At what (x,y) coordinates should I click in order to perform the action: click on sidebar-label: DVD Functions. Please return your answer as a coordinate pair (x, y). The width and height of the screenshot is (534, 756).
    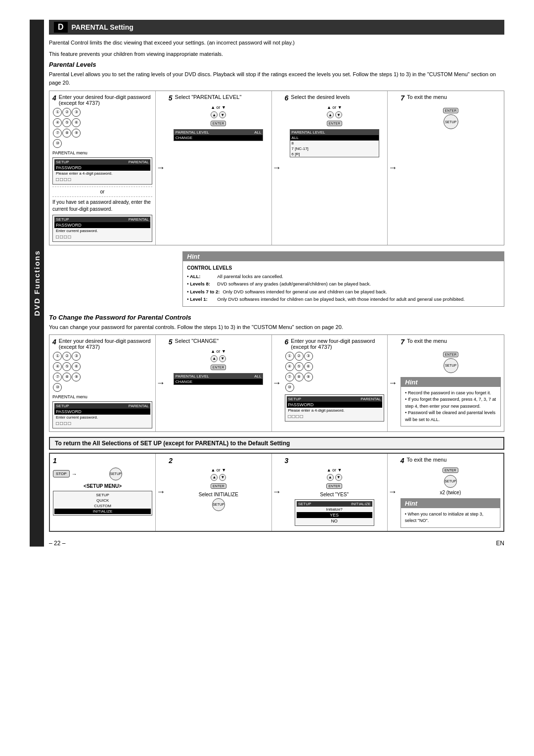
    Looking at the image, I should click on (37, 283).